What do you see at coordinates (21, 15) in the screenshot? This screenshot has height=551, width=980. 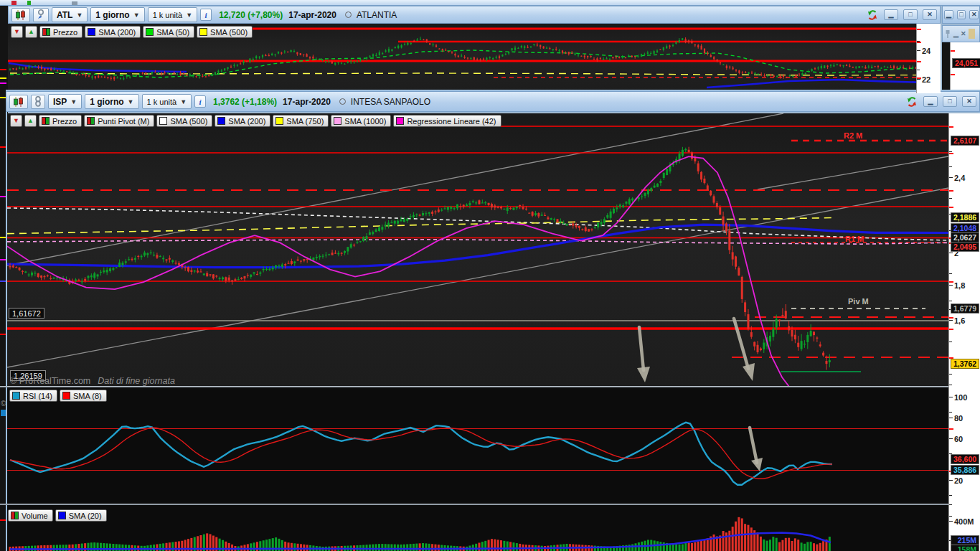 I see `candlestick-icon` at bounding box center [21, 15].